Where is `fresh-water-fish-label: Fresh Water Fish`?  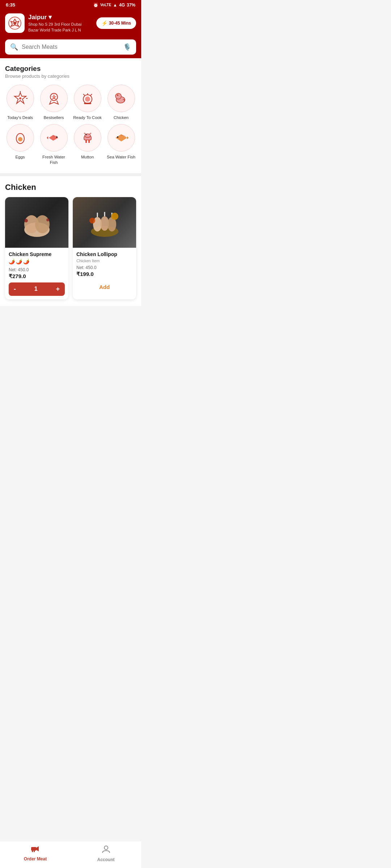 fresh-water-fish-label: Fresh Water Fish is located at coordinates (54, 160).